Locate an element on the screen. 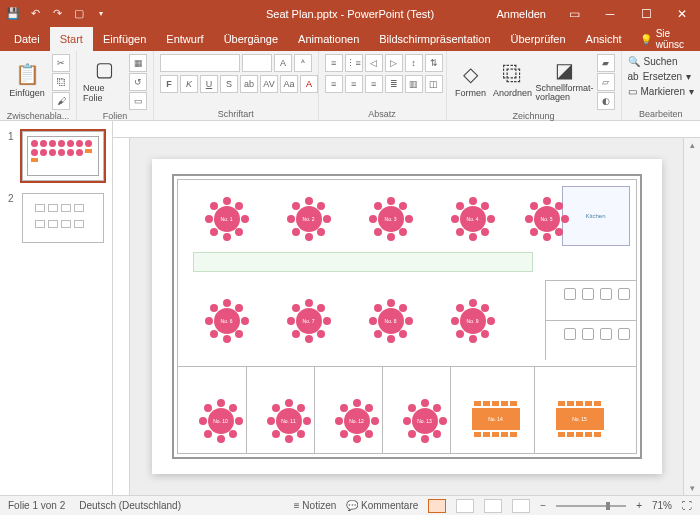 This screenshot has height=515, width=700. ribbon-options-icon: ▭ is located at coordinates (574, 14).